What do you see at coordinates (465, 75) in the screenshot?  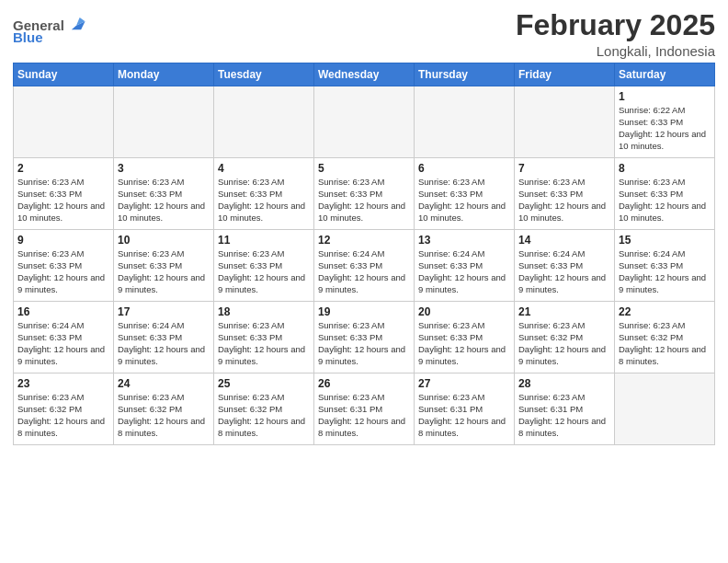 I see `col-thursday: Thursday` at bounding box center [465, 75].